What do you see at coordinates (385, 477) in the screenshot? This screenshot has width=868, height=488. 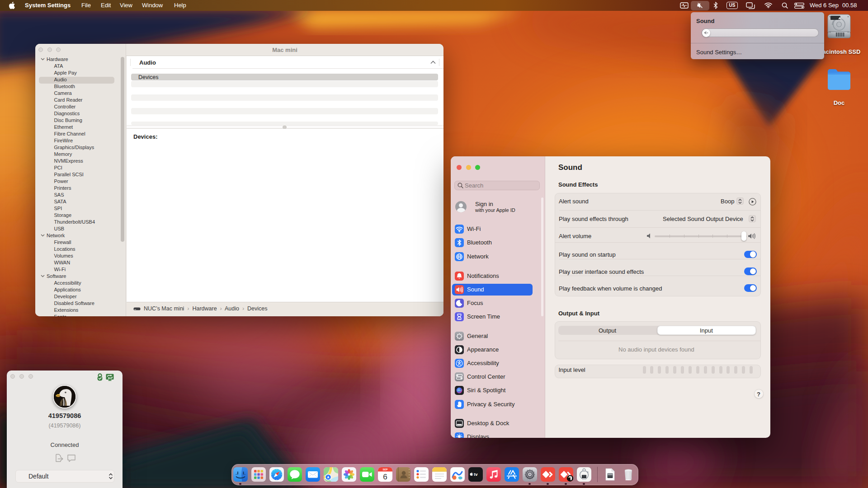 I see `svg-text: 6` at bounding box center [385, 477].